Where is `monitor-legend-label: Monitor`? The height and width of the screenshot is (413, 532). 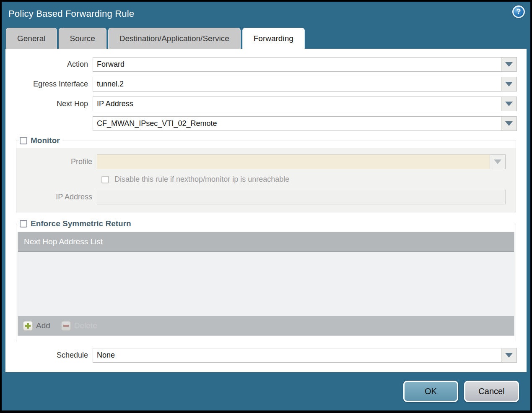 monitor-legend-label: Monitor is located at coordinates (45, 141).